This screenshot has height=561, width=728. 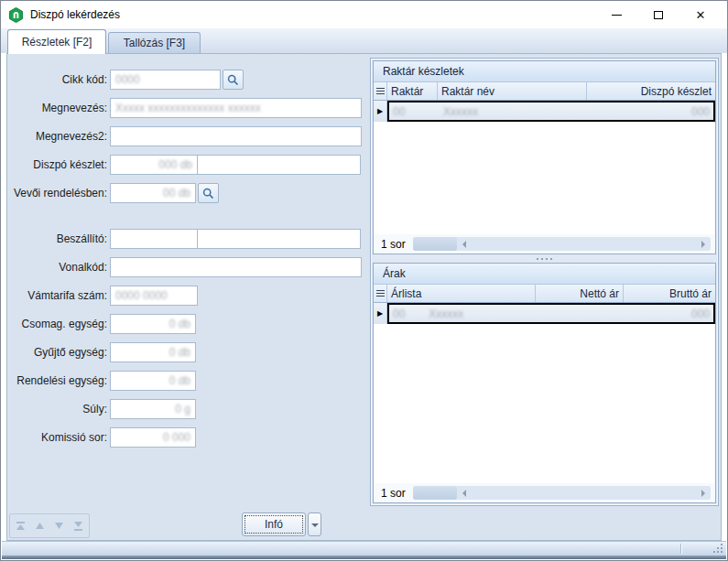 What do you see at coordinates (21, 526) in the screenshot?
I see `first-record-button` at bounding box center [21, 526].